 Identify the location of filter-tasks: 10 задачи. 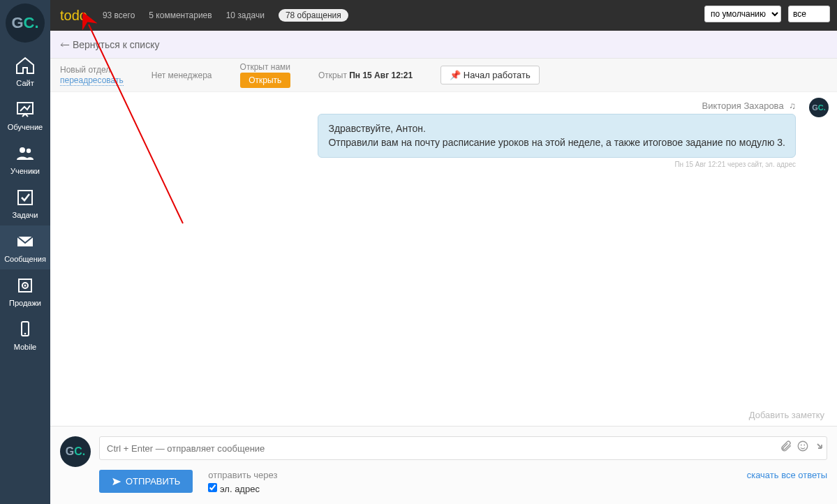
(246, 15).